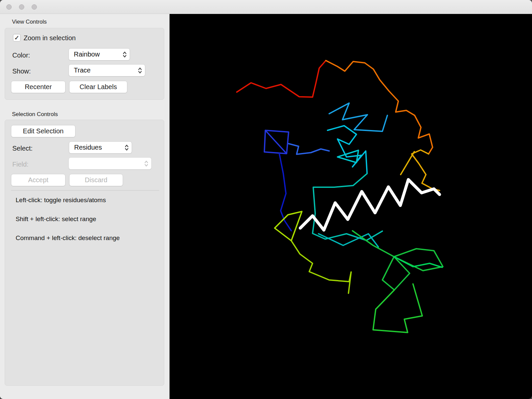 This screenshot has width=532, height=399. I want to click on trace-segment-teal-cross, so click(348, 240).